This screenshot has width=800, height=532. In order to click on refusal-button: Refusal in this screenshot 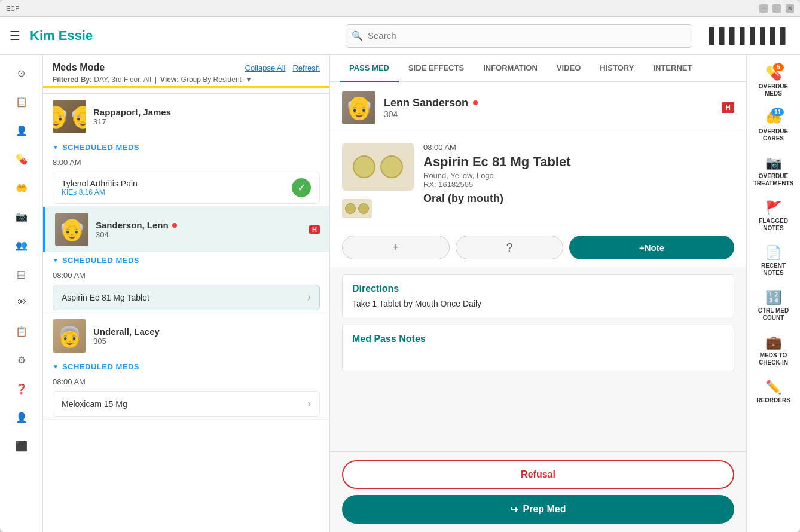, I will do `click(538, 475)`.